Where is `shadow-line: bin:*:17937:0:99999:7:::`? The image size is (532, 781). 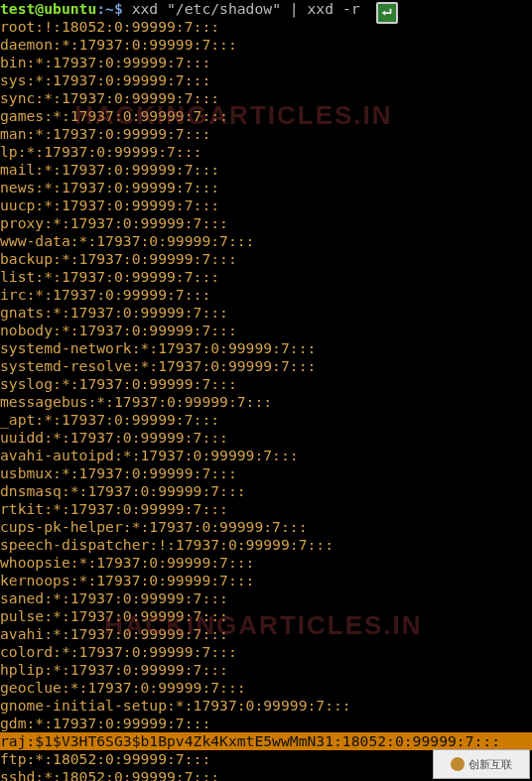
shadow-line: bin:*:17937:0:99999:7::: is located at coordinates (266, 63).